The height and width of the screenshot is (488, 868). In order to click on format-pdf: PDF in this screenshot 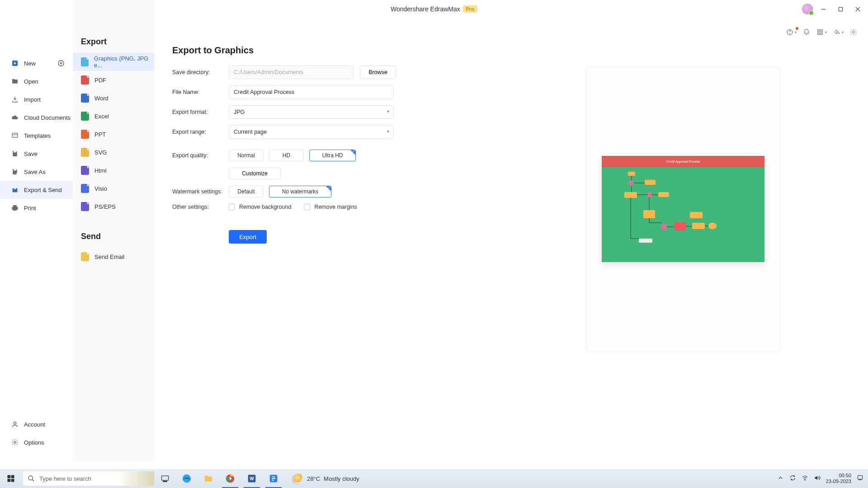, I will do `click(113, 80)`.